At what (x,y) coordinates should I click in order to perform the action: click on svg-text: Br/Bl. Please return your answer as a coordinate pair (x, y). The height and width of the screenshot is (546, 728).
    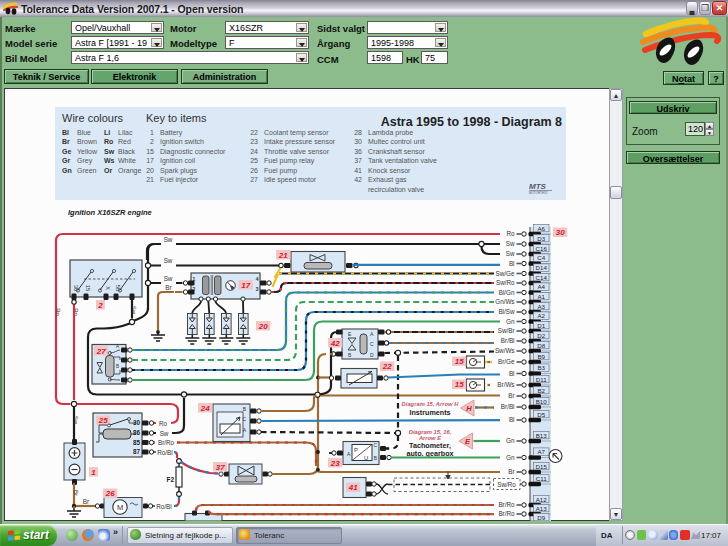
    Looking at the image, I should click on (508, 340).